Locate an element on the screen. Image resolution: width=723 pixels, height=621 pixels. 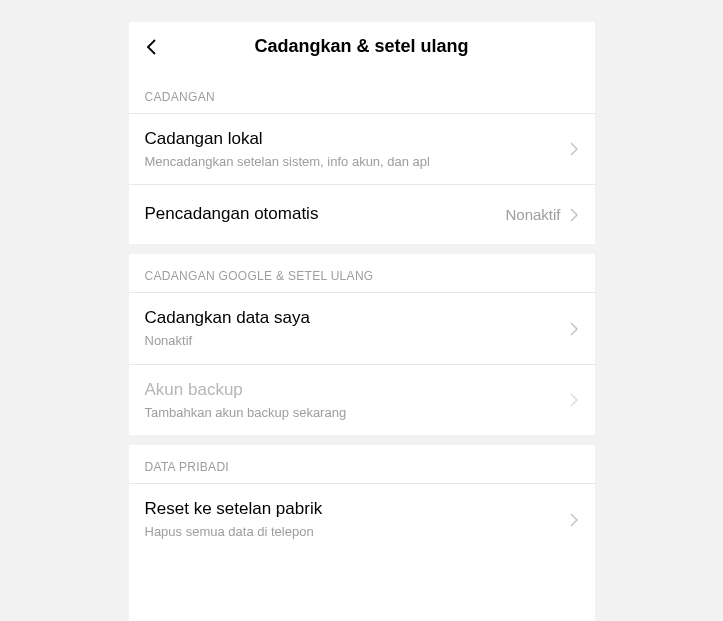
item-auto-backup: Pencadangan otomatis Nonaktif is located at coordinates (362, 214).